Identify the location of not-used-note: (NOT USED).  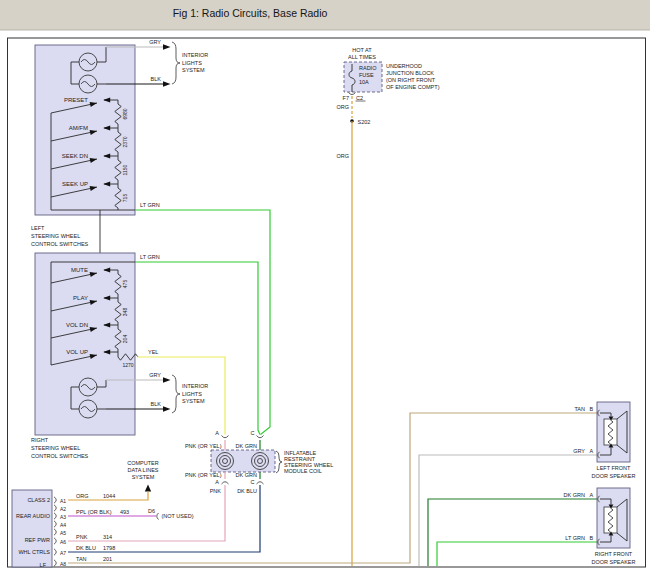
(178, 516).